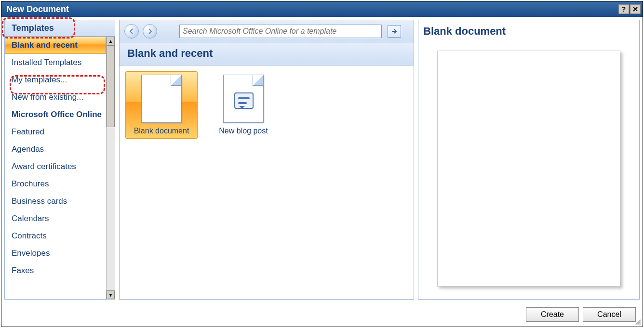 The height and width of the screenshot is (328, 644). Describe the element at coordinates (111, 41) in the screenshot. I see `scroll-up-button: ▲` at that location.